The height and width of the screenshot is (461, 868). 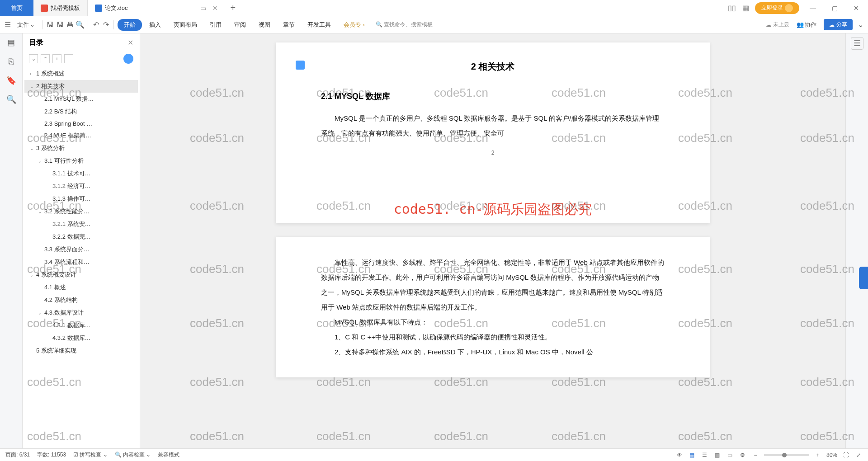 I want to click on outline-item: 3.1.1 技术可…, so click(x=81, y=174).